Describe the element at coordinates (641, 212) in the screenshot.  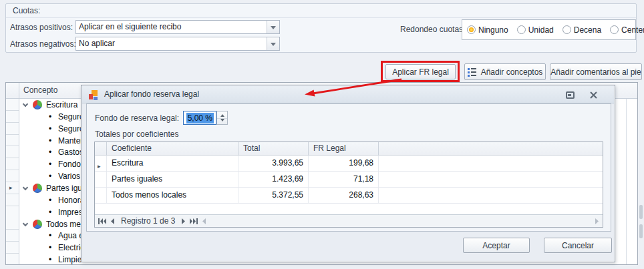
I see `vertical-scrollbar-thumb` at that location.